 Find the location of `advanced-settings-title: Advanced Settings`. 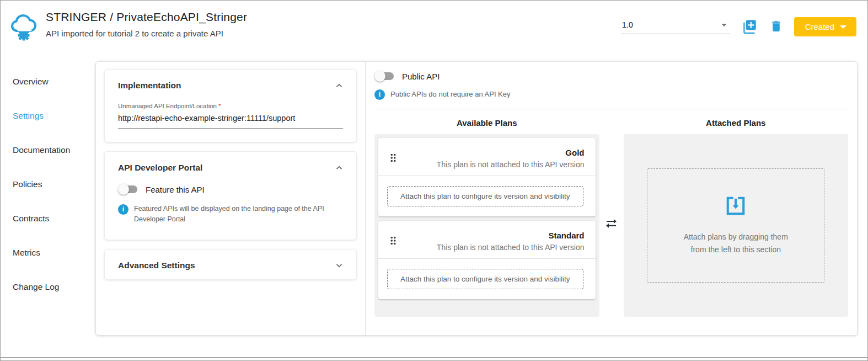

advanced-settings-title: Advanced Settings is located at coordinates (157, 266).